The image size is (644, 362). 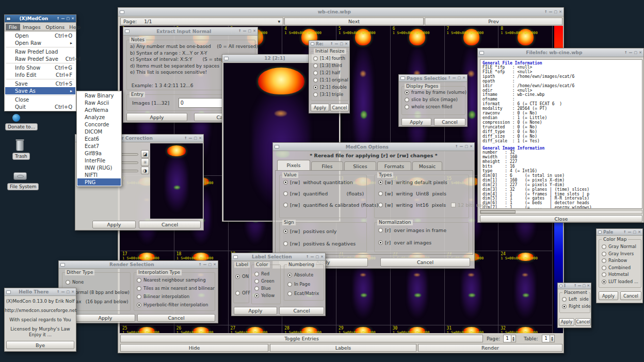 What do you see at coordinates (99, 117) in the screenshot?
I see `submenu-item-analyze: Analyze` at bounding box center [99, 117].